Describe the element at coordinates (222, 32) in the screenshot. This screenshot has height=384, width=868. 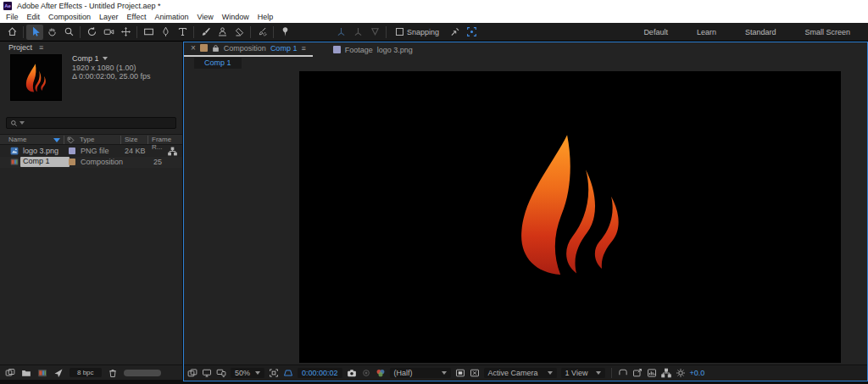
I see `clone-stamp-tool` at that location.